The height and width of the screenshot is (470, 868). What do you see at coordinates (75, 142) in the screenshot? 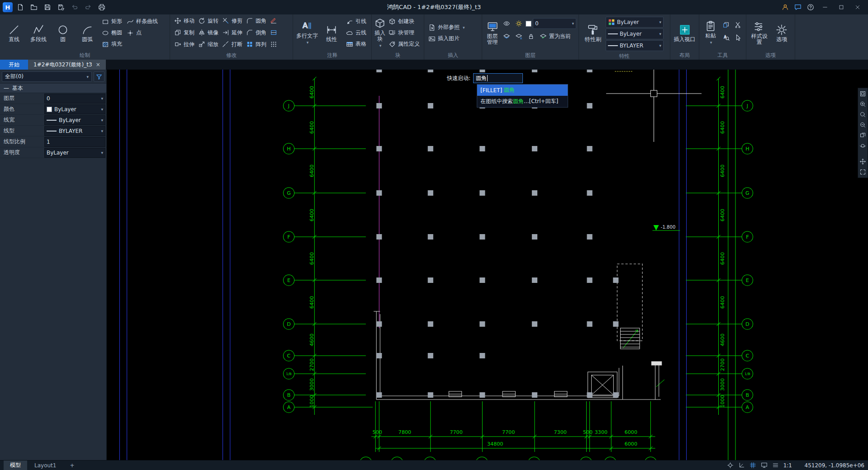
I see `linetype-scale-input: 1` at bounding box center [75, 142].